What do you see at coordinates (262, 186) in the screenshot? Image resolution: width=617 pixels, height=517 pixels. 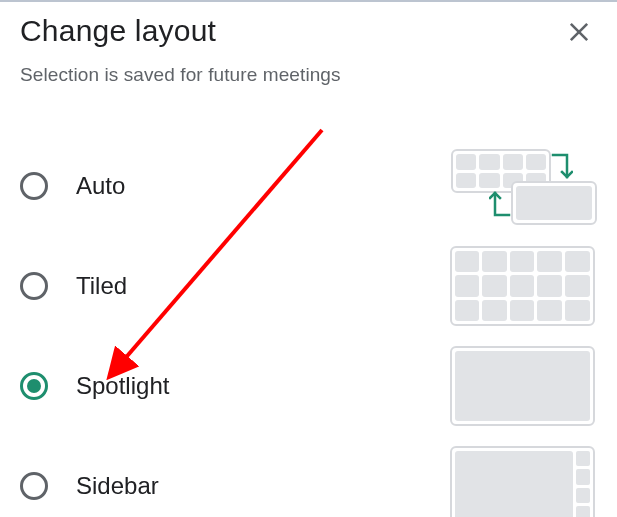 I see `option-auto-label: Auto` at bounding box center [262, 186].